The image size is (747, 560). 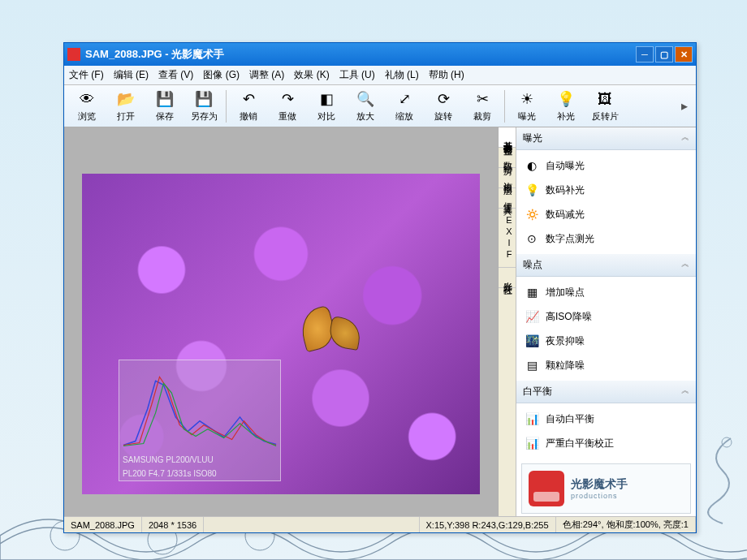 I want to click on saveas-button: 💾另存为, so click(x=204, y=106).